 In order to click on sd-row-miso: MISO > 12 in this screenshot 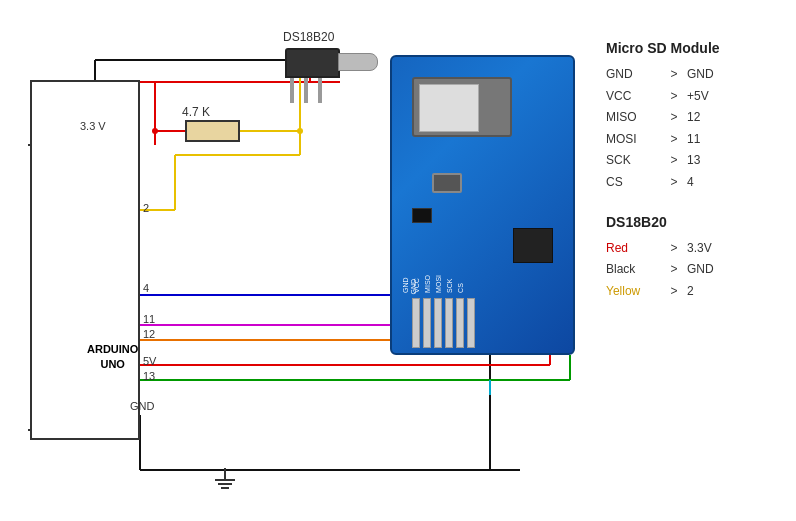, I will do `click(694, 118)`.